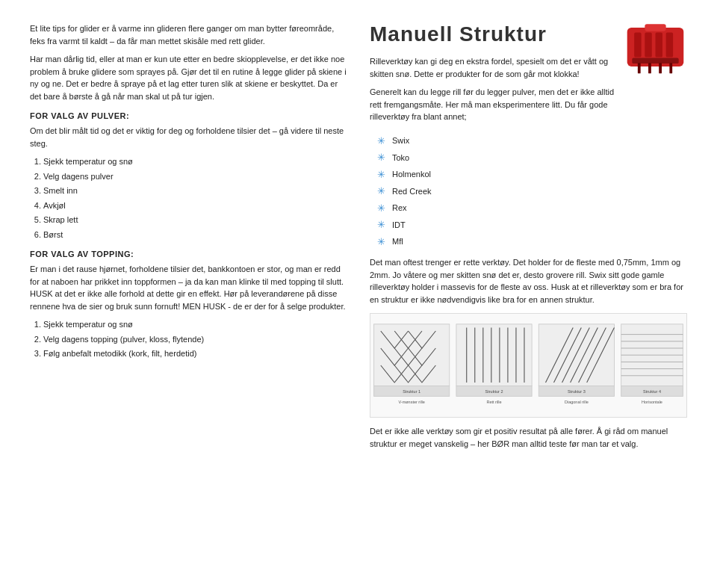  What do you see at coordinates (411, 402) in the screenshot?
I see `svg-text: V-mønster rille` at bounding box center [411, 402].